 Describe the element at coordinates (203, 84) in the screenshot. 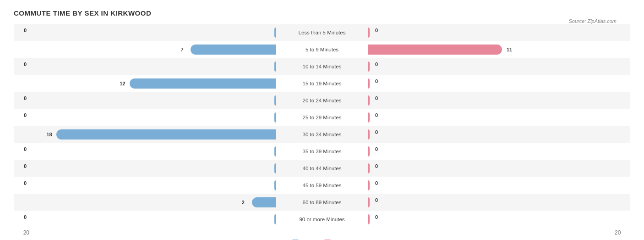

I see `male-bar: 12` at that location.